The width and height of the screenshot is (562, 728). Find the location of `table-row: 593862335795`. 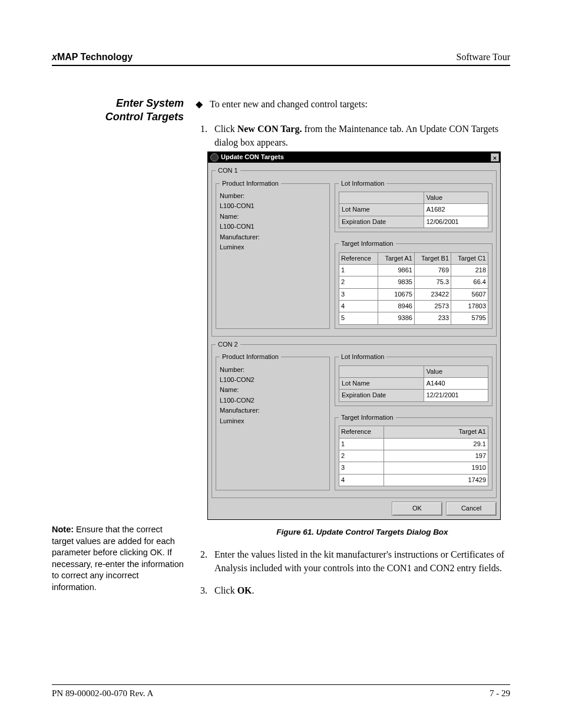

table-row: 593862335795 is located at coordinates (414, 318).